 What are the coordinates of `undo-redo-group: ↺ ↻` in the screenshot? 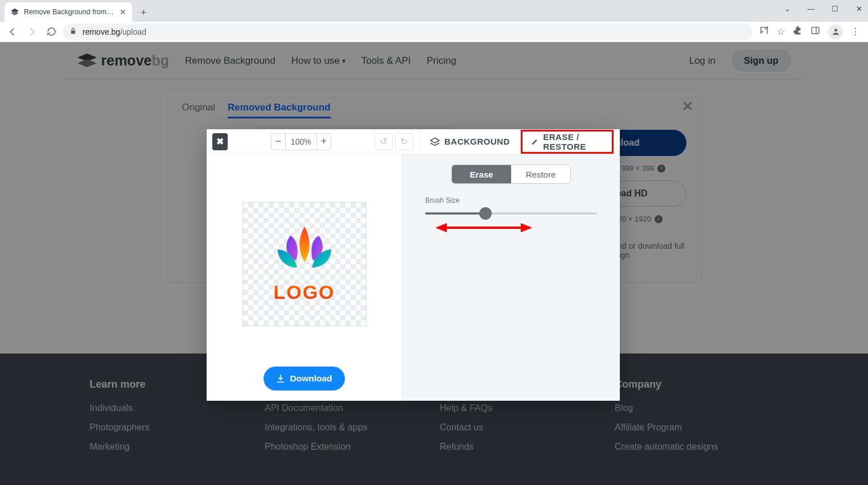 It's located at (394, 142).